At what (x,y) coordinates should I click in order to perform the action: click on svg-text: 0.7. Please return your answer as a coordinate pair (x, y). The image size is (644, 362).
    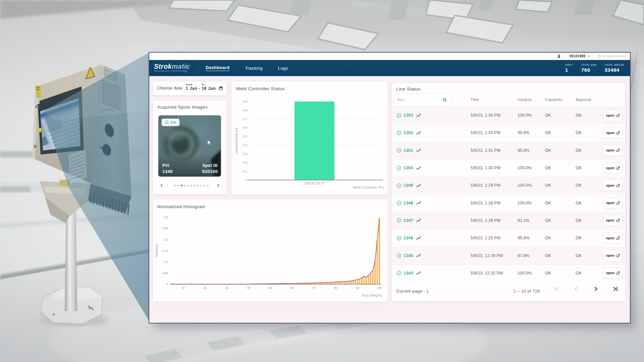
    Looking at the image, I should click on (245, 119).